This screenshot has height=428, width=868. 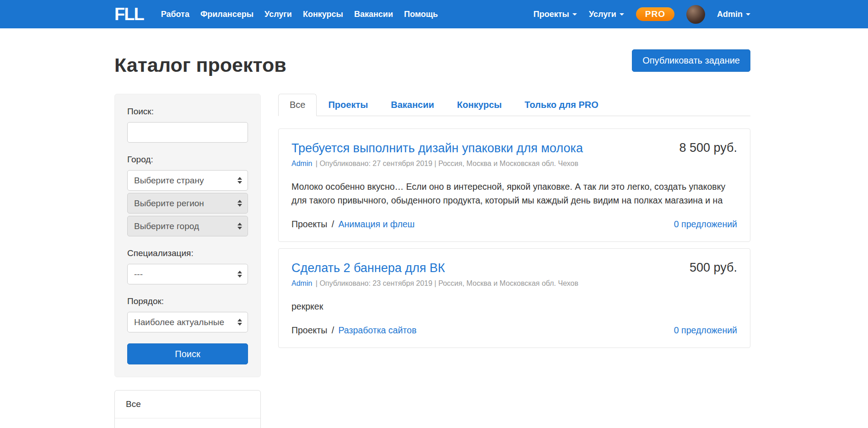 I want to click on pro-badge: PRO, so click(x=655, y=14).